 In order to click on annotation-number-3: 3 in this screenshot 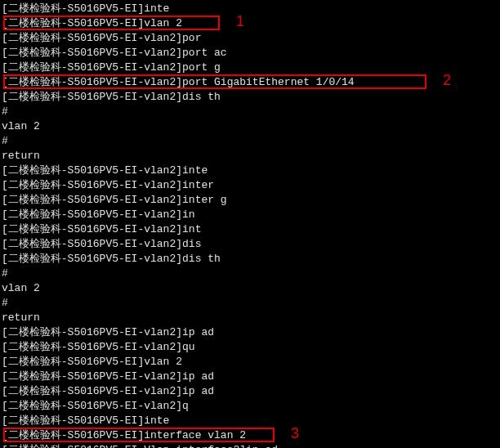, I will do `click(295, 433)`.